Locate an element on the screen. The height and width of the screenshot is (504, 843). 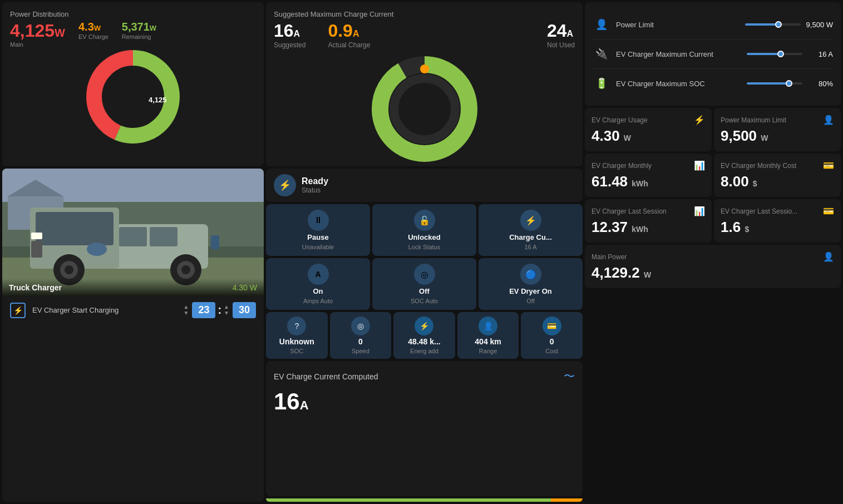
ev-status-card: ⚡ Ready Status is located at coordinates (424, 185).